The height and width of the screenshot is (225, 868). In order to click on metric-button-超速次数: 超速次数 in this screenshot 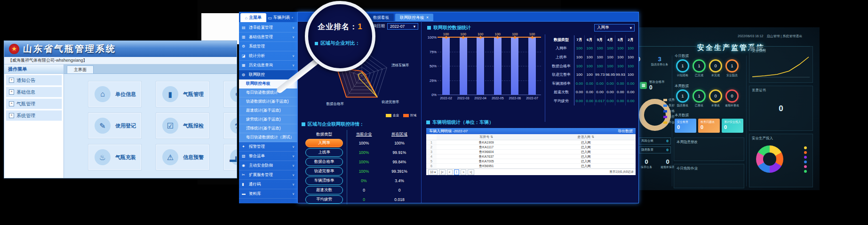, I will do `click(324, 190)`.